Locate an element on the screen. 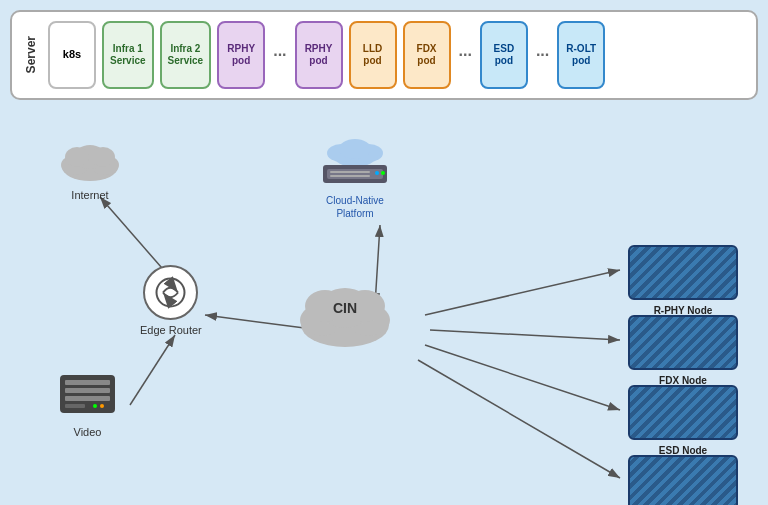 Image resolution: width=768 pixels, height=505 pixels. rphy-node-box is located at coordinates (683, 272).